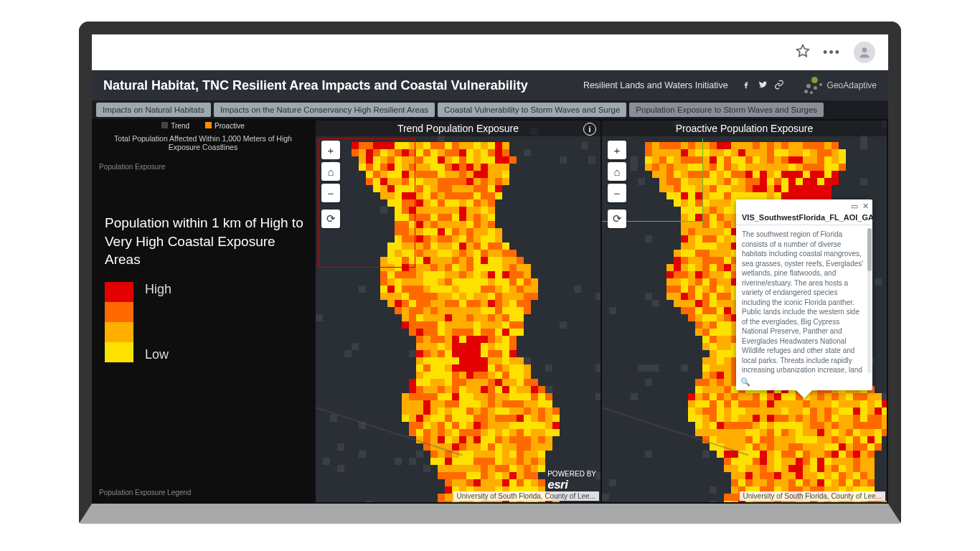 The width and height of the screenshot is (980, 551). Describe the element at coordinates (490, 52) in the screenshot. I see `browser-chrome: •••` at that location.